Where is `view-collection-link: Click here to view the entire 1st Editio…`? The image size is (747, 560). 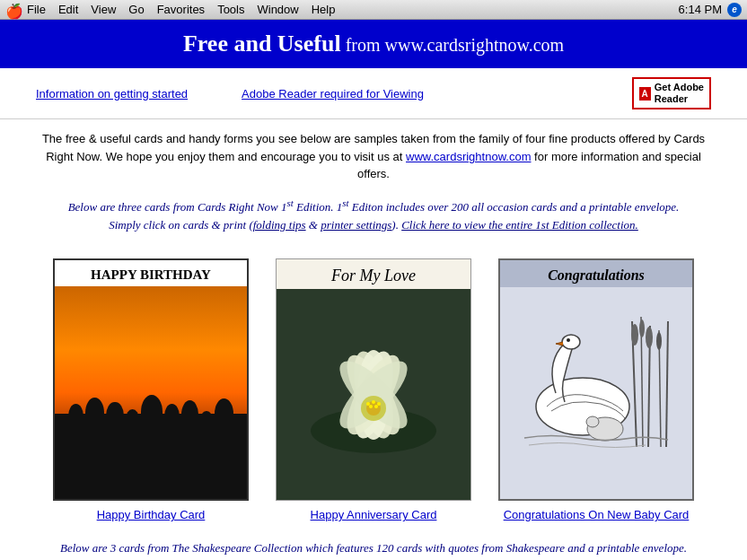 view-collection-link: Click here to view the entire 1st Editio… is located at coordinates (520, 224).